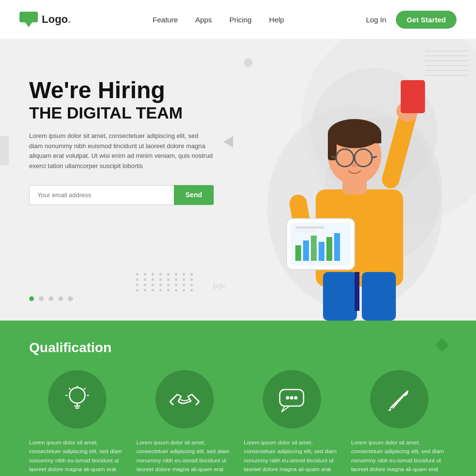 This screenshot has height=476, width=476. Describe the element at coordinates (77, 423) in the screenshot. I see `qual-card-1: Lorem ipsum dolor sit amet, consectetuer…` at that location.